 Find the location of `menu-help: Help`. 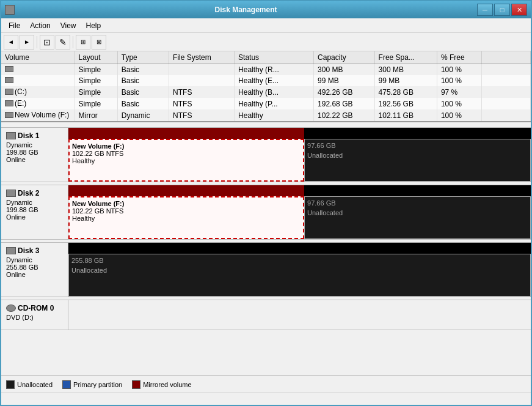

menu-help: Help is located at coordinates (94, 26).